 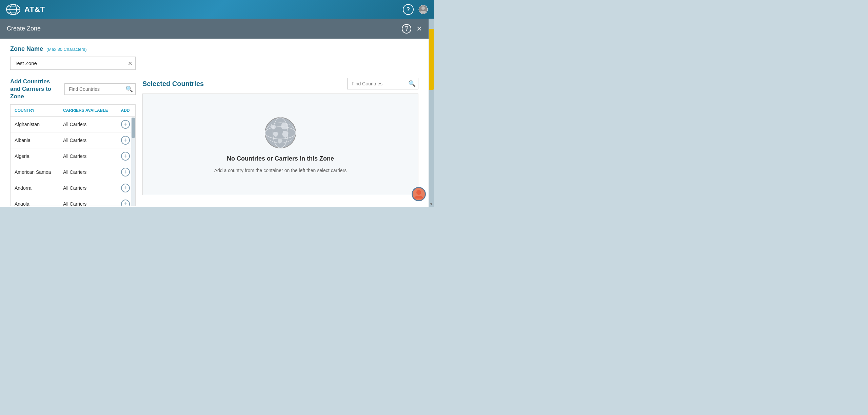 What do you see at coordinates (214, 28) in the screenshot?
I see `modal-header: Create Zone ? ×` at bounding box center [214, 28].